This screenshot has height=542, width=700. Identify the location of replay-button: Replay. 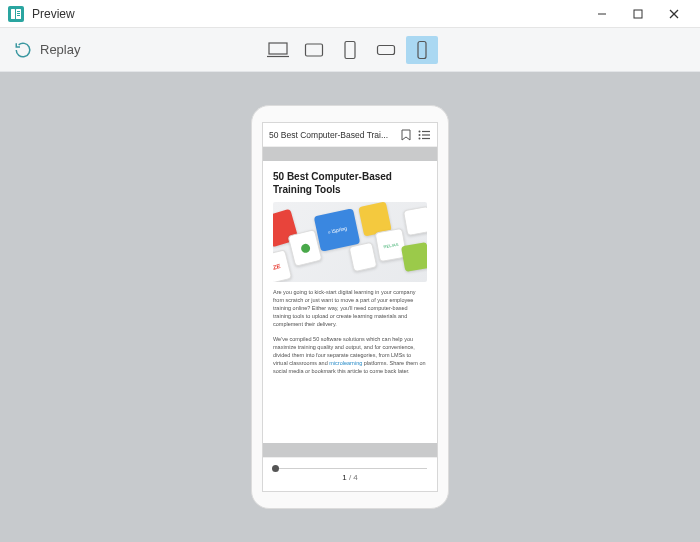
(47, 50).